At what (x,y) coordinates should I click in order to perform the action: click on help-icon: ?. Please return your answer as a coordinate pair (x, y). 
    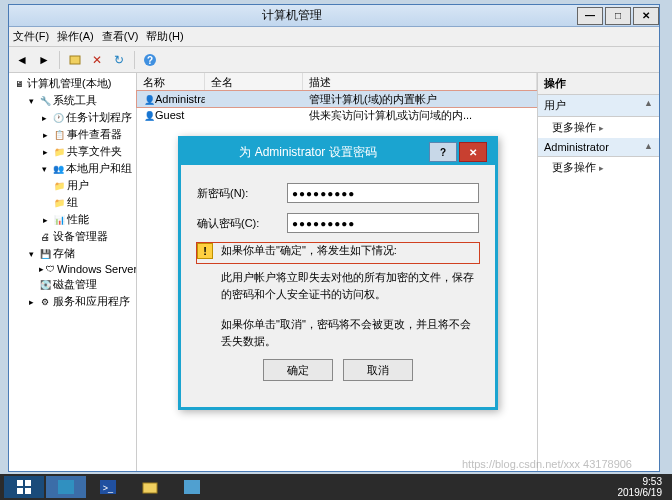
    Looking at the image, I should click on (150, 60).